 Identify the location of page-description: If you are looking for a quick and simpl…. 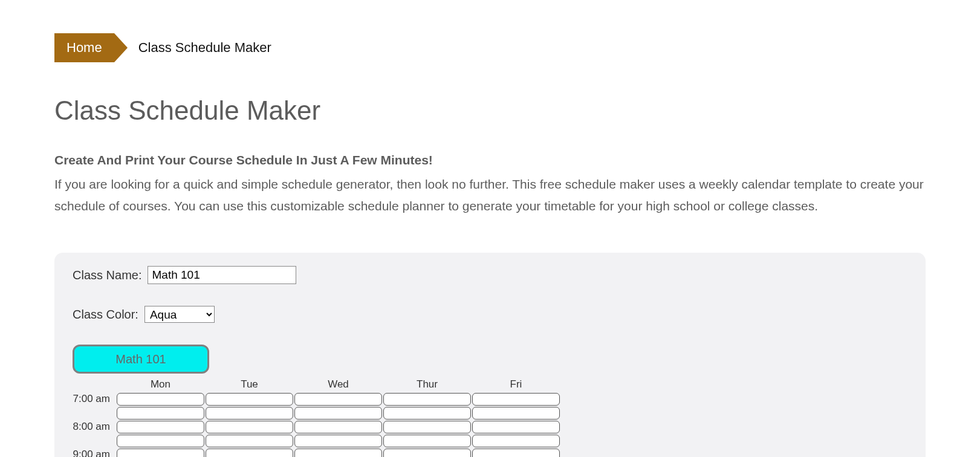
(490, 195).